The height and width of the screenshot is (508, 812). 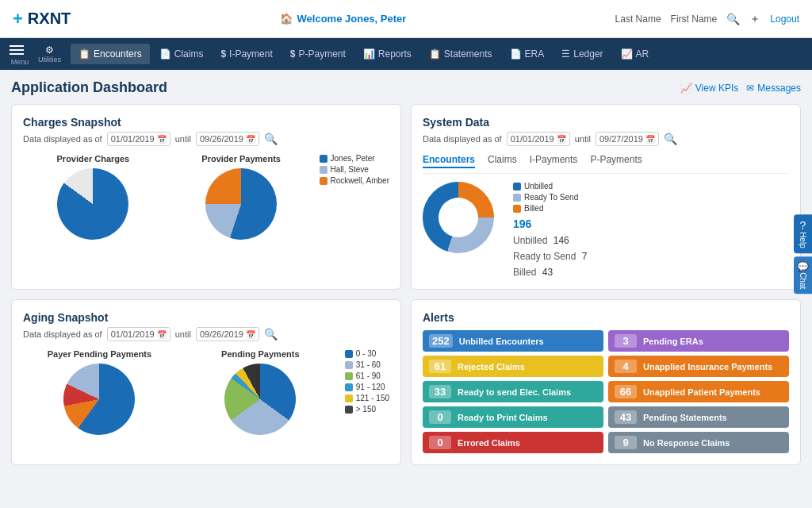 What do you see at coordinates (406, 54) in the screenshot?
I see `nav-bar: Menu ⚙ Utilities 📋 Encounters 📄 Claims $…` at bounding box center [406, 54].